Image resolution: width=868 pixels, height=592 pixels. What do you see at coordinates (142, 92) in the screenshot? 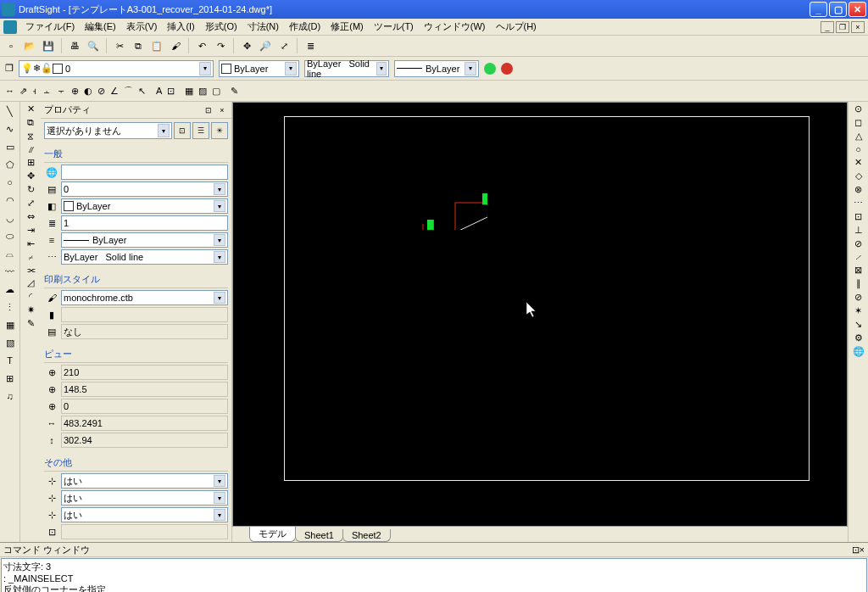
I see `dim-leader-button: ↖` at bounding box center [142, 92].